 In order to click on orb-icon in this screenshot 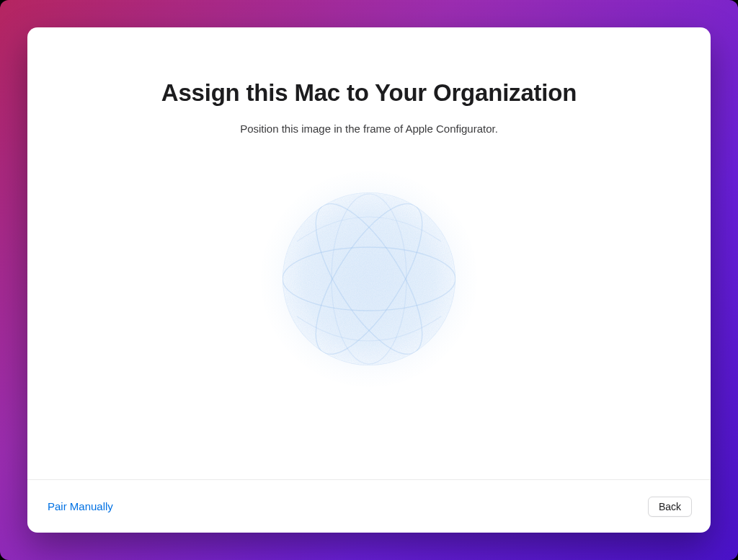, I will do `click(369, 279)`.